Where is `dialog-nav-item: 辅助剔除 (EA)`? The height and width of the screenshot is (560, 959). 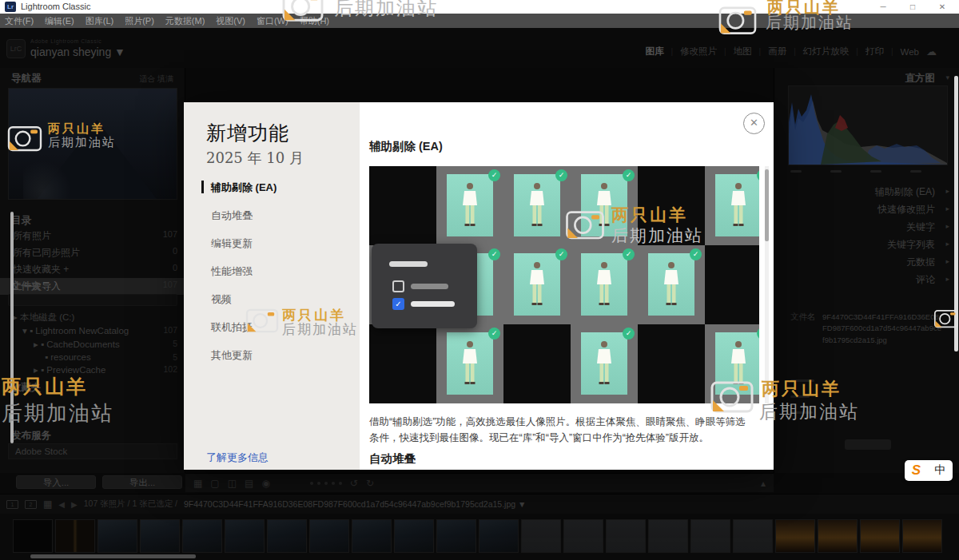
dialog-nav-item: 辅助剔除 (EA) is located at coordinates (277, 195).